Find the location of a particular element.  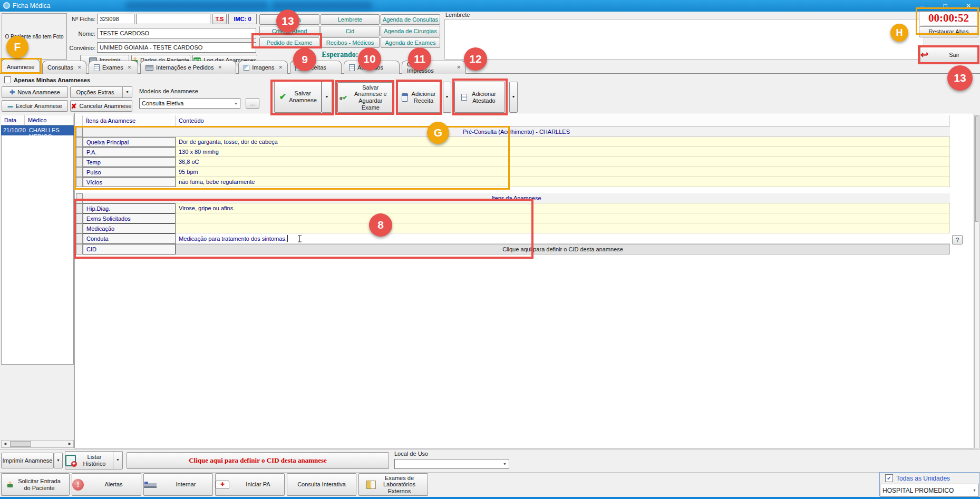

help-button: ? is located at coordinates (957, 240).